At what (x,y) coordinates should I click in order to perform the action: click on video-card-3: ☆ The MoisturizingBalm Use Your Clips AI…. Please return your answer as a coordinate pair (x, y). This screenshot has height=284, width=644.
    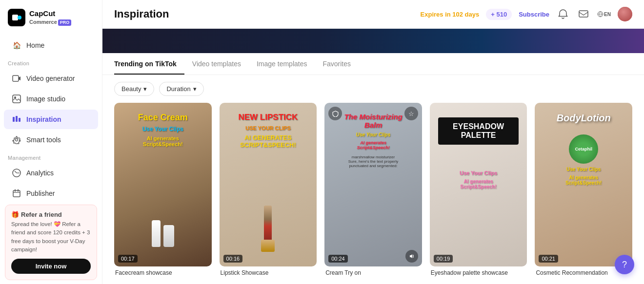
    Looking at the image, I should click on (373, 189).